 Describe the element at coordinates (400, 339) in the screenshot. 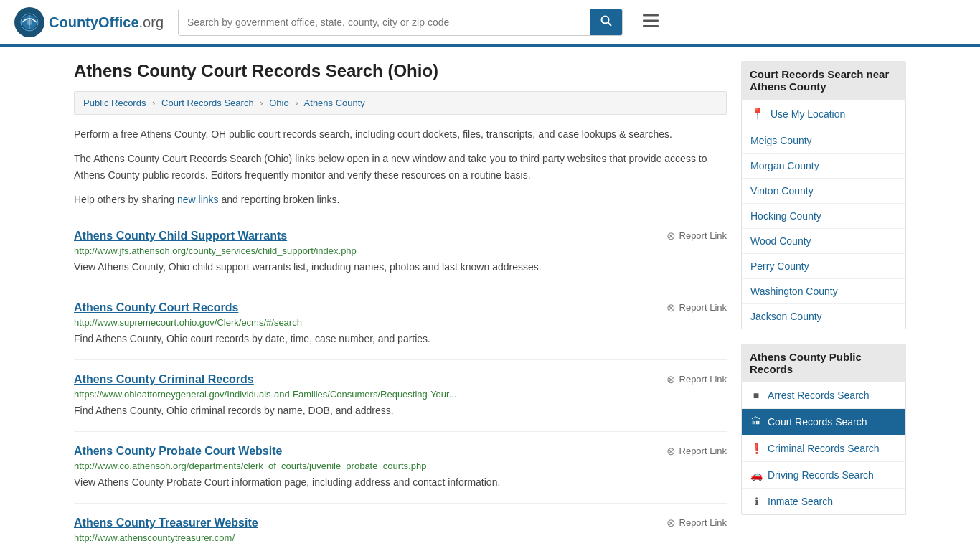

I see `result-description: Find Athens County, Ohio court records b…` at that location.